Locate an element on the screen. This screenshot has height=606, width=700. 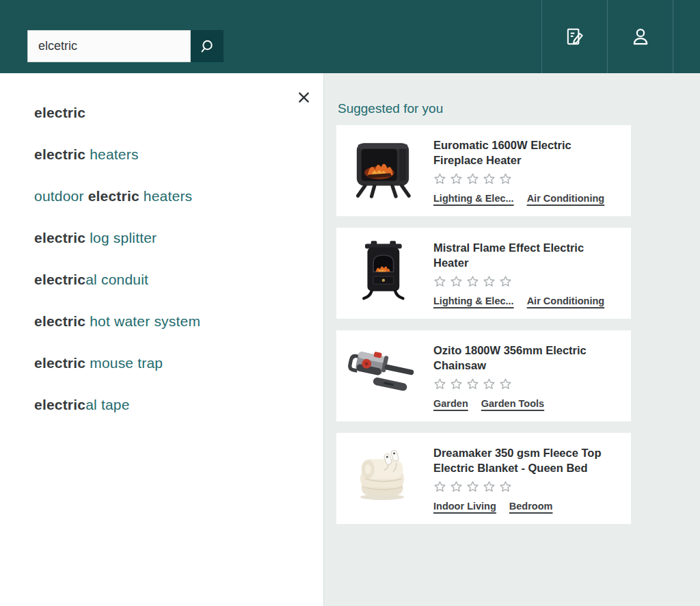
header-spacer is located at coordinates (686, 37).